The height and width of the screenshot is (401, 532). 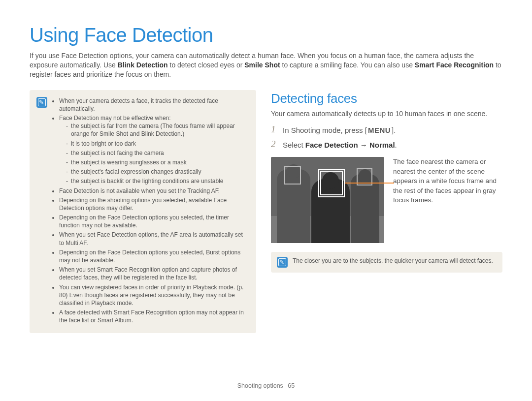 What do you see at coordinates (143, 65) in the screenshot?
I see `intro-b1: Blink Detection` at bounding box center [143, 65].